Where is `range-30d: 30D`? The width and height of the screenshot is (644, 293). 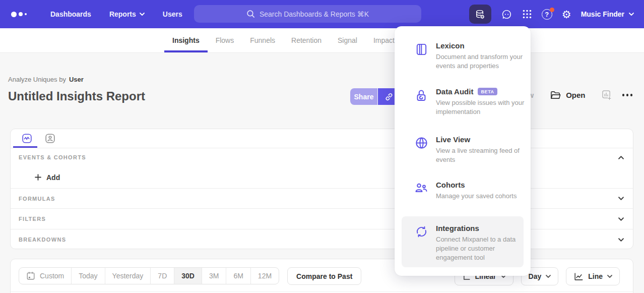
range-30d: 30D is located at coordinates (188, 276).